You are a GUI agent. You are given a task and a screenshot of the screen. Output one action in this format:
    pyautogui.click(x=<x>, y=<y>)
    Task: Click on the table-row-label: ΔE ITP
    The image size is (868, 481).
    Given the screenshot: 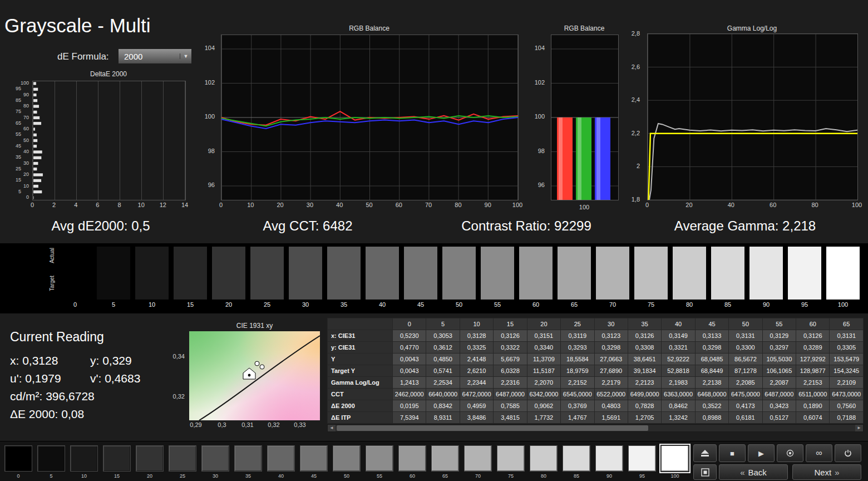 What is the action you would take?
    pyautogui.click(x=361, y=418)
    